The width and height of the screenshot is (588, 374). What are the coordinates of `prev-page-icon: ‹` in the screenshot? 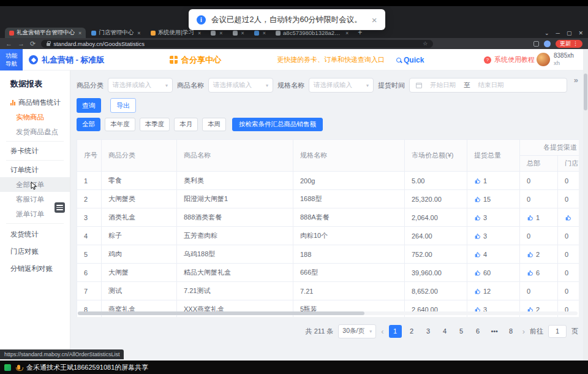 It's located at (382, 331).